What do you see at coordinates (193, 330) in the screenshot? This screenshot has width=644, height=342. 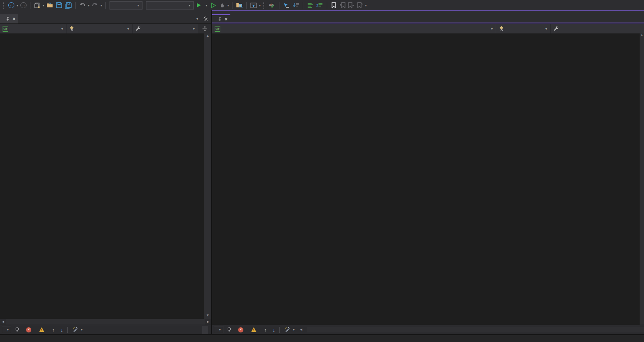 I see `line-indicator` at bounding box center [193, 330].